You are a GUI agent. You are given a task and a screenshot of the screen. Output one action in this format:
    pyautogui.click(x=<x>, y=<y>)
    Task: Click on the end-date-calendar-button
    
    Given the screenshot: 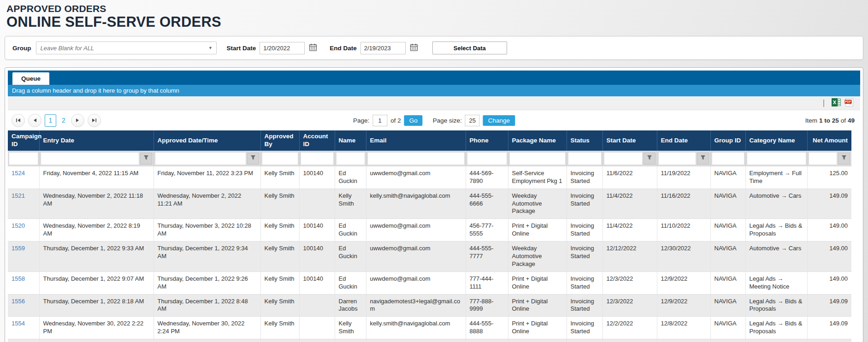 What is the action you would take?
    pyautogui.click(x=414, y=48)
    